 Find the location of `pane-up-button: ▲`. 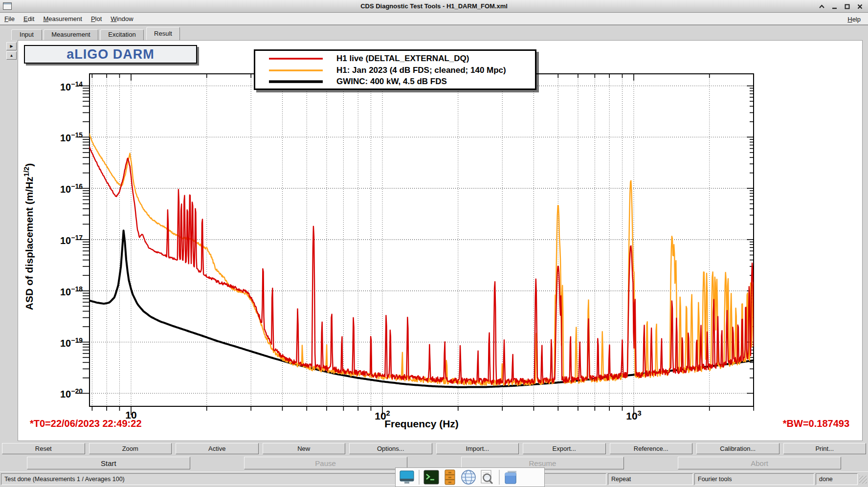

pane-up-button: ▲ is located at coordinates (12, 56).